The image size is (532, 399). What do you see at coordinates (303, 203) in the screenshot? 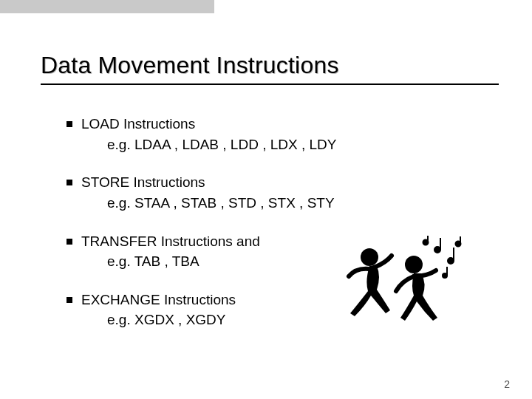
I see `bullet-subtext: e.g. STAA , STAB , STD , STX , STY` at bounding box center [303, 203].